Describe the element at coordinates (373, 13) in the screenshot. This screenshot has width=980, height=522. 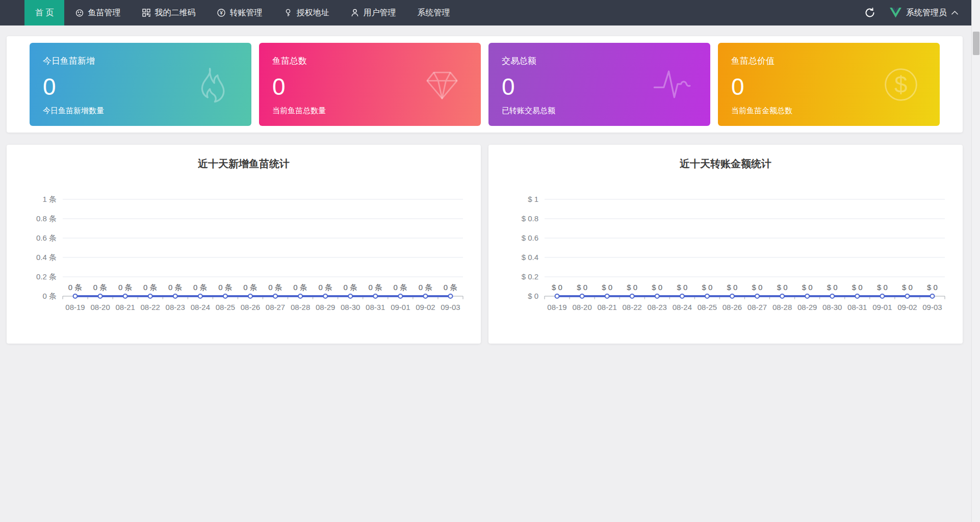
I see `nav-item-user-management: 用户管理` at that location.